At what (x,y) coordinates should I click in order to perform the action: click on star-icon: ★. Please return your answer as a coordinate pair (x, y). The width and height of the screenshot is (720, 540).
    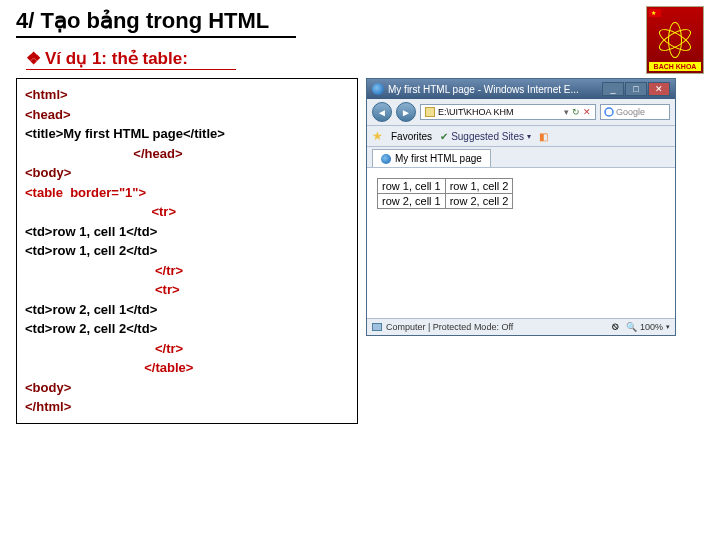
    Looking at the image, I should click on (378, 136).